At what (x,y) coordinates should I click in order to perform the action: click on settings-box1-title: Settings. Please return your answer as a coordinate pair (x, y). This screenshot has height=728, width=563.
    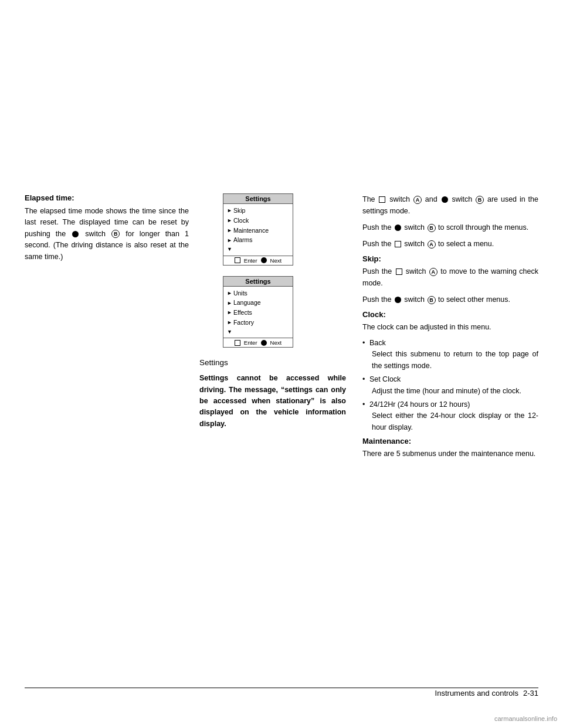
    Looking at the image, I should click on (258, 199).